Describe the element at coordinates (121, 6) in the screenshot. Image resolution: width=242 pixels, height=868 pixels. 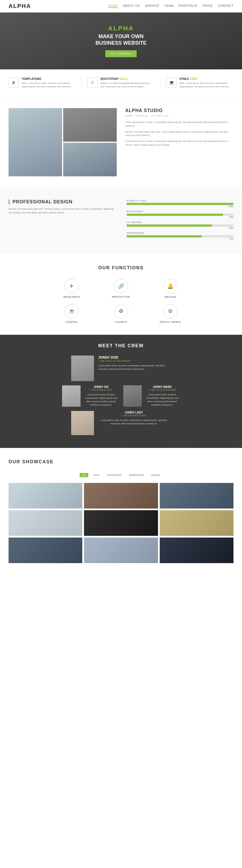
I see `navbar: ALPHA Home About Us Service Team Portfol…` at that location.